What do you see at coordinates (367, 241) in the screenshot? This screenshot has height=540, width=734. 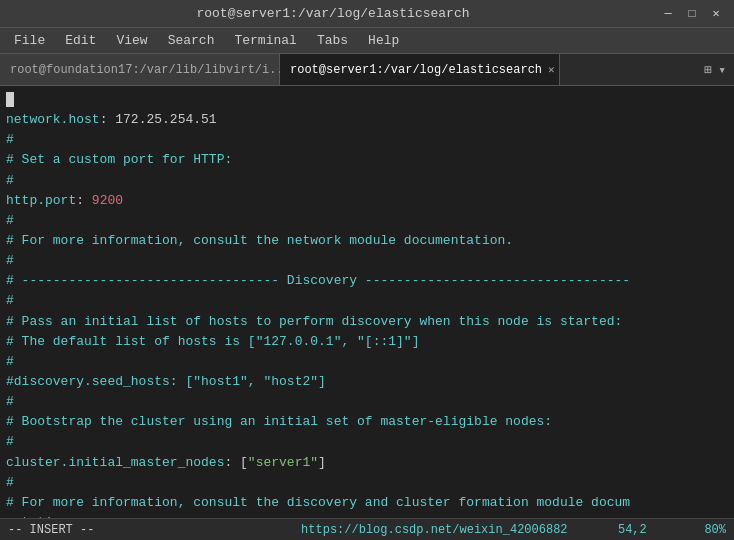 I see `terminal-line: # For more information, consult the netw…` at bounding box center [367, 241].